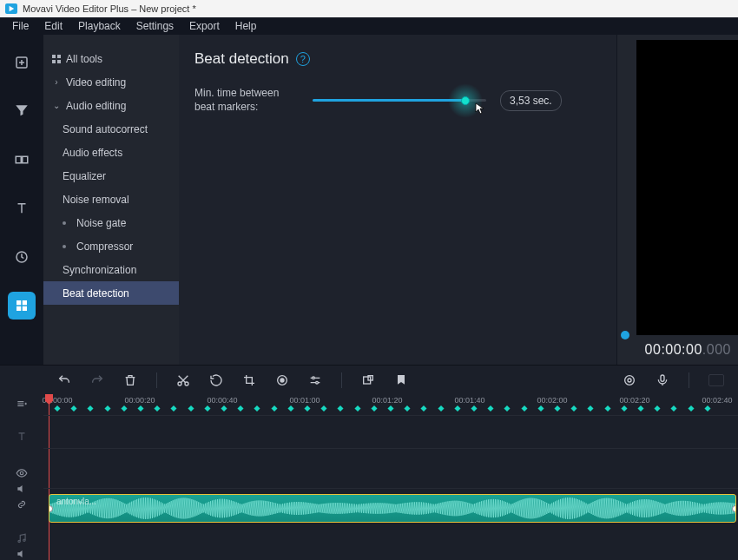 This screenshot has height=560, width=738. Describe the element at coordinates (391, 468) in the screenshot. I see `track-video` at that location.